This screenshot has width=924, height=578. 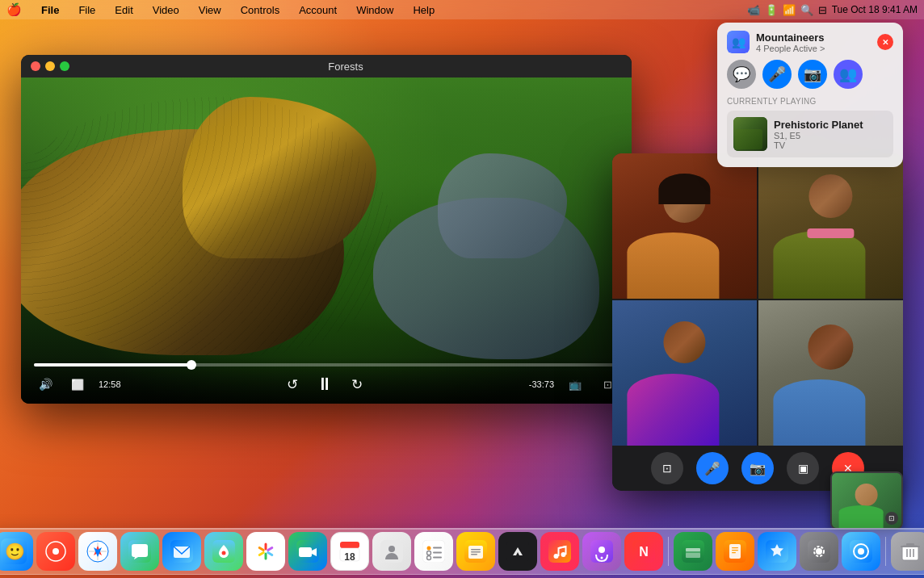 I want to click on menu-file: File, so click(x=87, y=10).